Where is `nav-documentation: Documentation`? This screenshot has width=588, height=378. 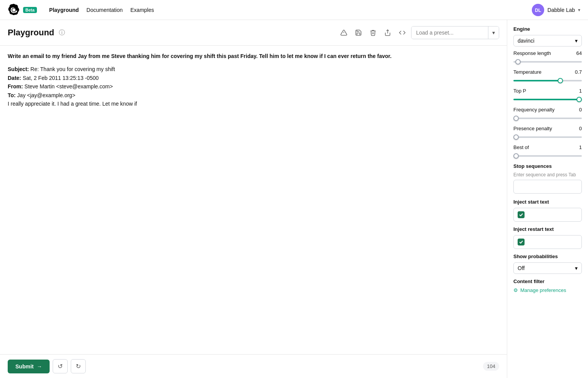 nav-documentation: Documentation is located at coordinates (105, 10).